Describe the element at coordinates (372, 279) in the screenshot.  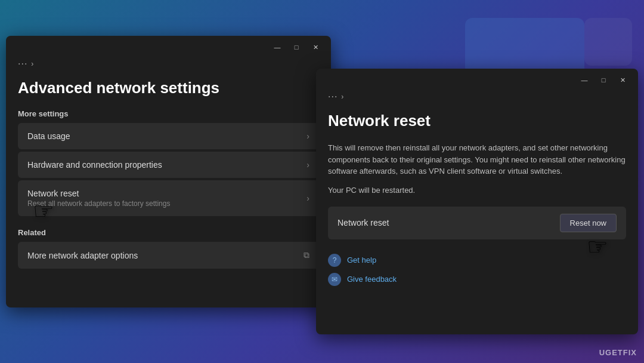
I see `give-feedback-label: Give feedback` at that location.